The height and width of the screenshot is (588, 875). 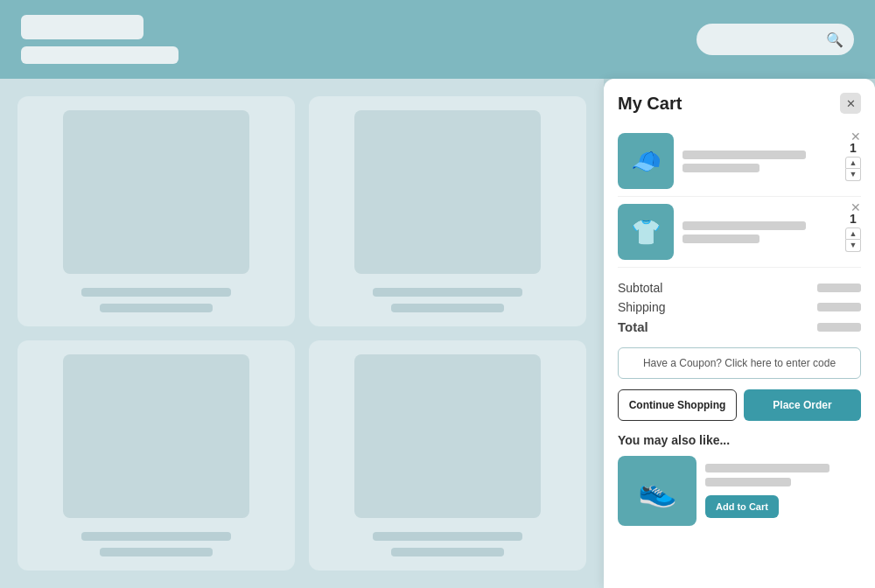 What do you see at coordinates (438, 39) in the screenshot?
I see `header: 🔍` at bounding box center [438, 39].